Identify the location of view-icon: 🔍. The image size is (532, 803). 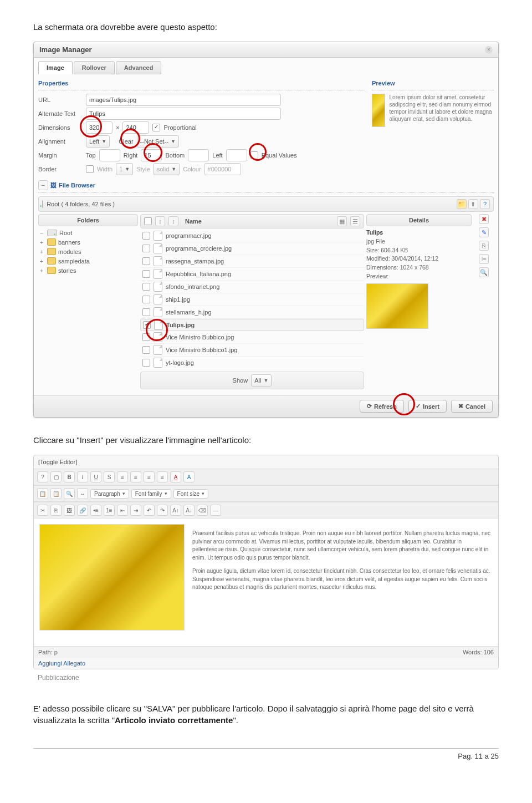
(484, 272).